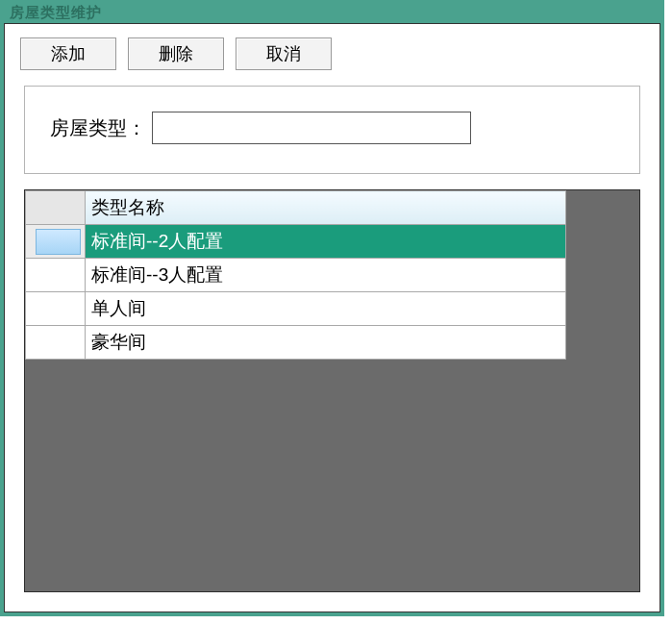 This screenshot has width=672, height=624. I want to click on cancel-button: 取消, so click(284, 54).